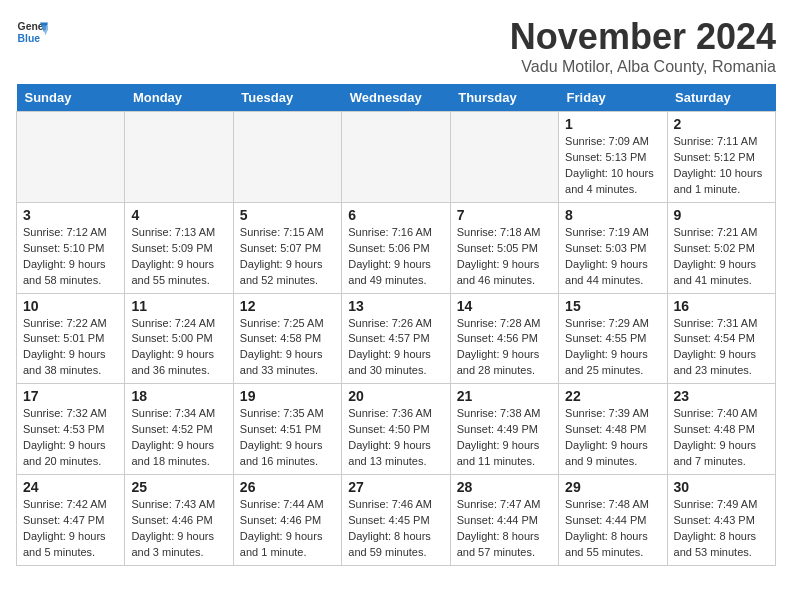 The height and width of the screenshot is (612, 792). I want to click on calendar-cell: 17Sunrise: 7:32 AMSunset: 4:53 PMDayligh…, so click(71, 430).